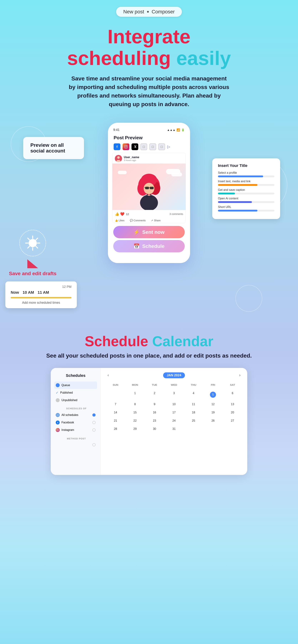  I want to click on cal-day-1: 1, so click(135, 394).